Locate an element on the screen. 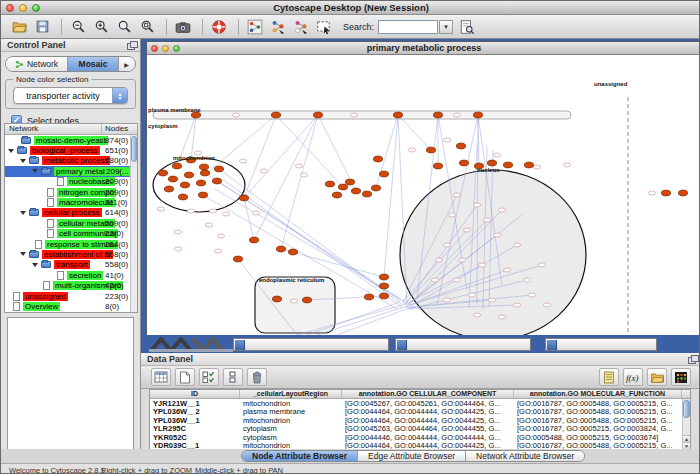 This screenshot has height=474, width=700. table-scrollbar-thumb is located at coordinates (686, 409).